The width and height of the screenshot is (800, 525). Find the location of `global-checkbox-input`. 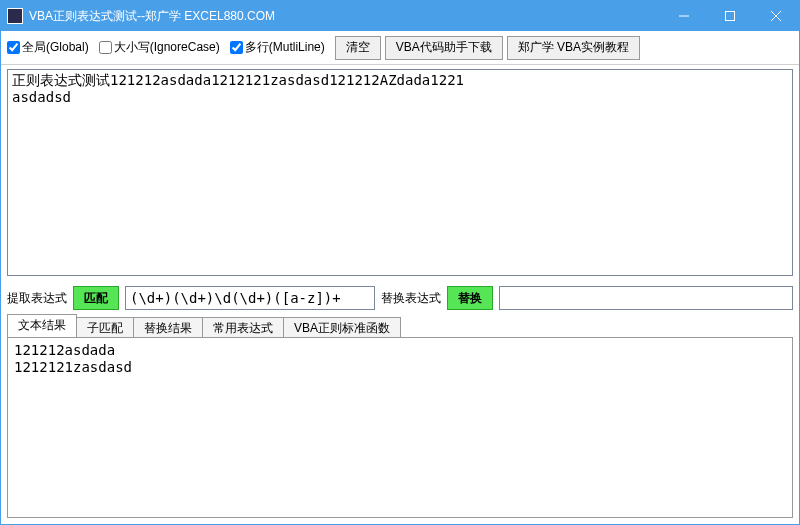

global-checkbox-input is located at coordinates (14, 48).